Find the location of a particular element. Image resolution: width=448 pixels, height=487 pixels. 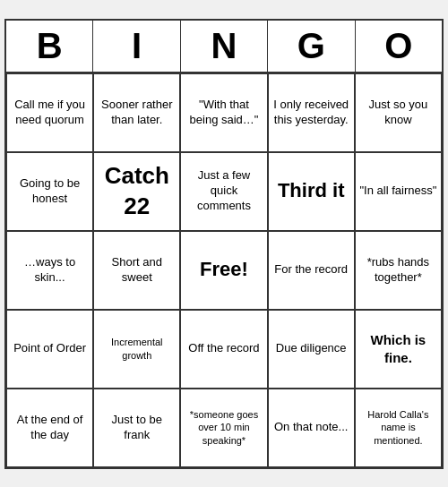

cell-3-2: Off the record is located at coordinates (224, 349).